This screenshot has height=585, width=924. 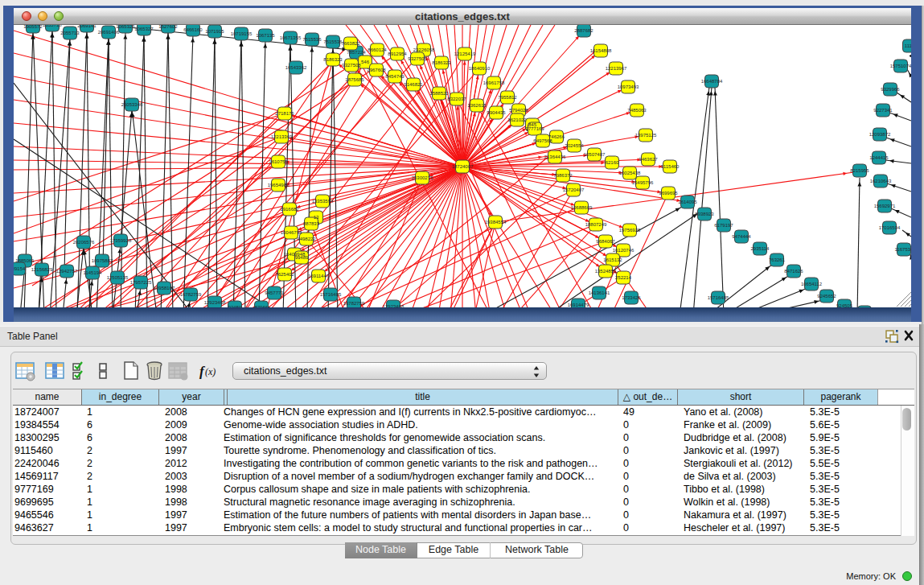 I want to click on svg-text: 19654982, so click(x=278, y=185).